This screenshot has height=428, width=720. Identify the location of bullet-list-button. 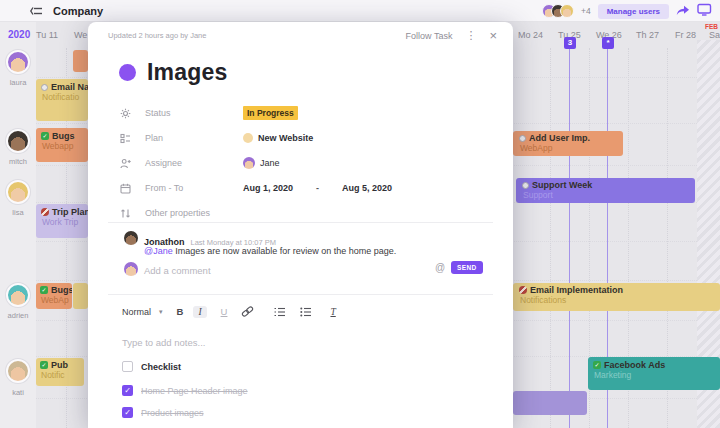
(306, 312).